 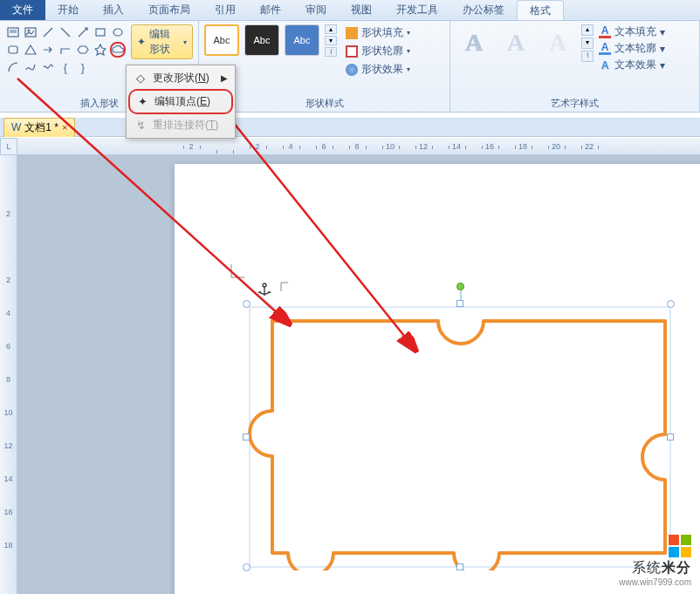 What do you see at coordinates (141, 79) in the screenshot?
I see `change-shape-icon: ◇` at bounding box center [141, 79].